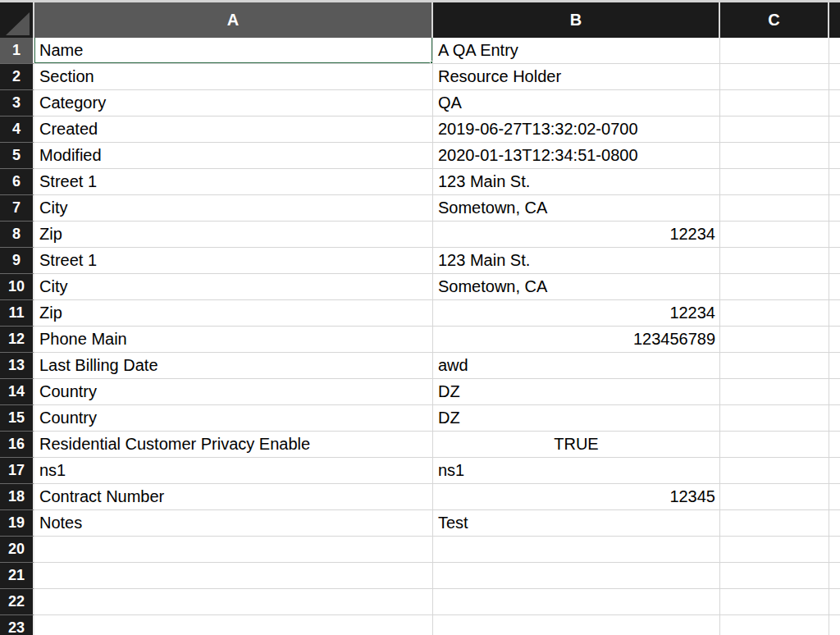 Image resolution: width=840 pixels, height=635 pixels. I want to click on row-header: 18, so click(17, 497).